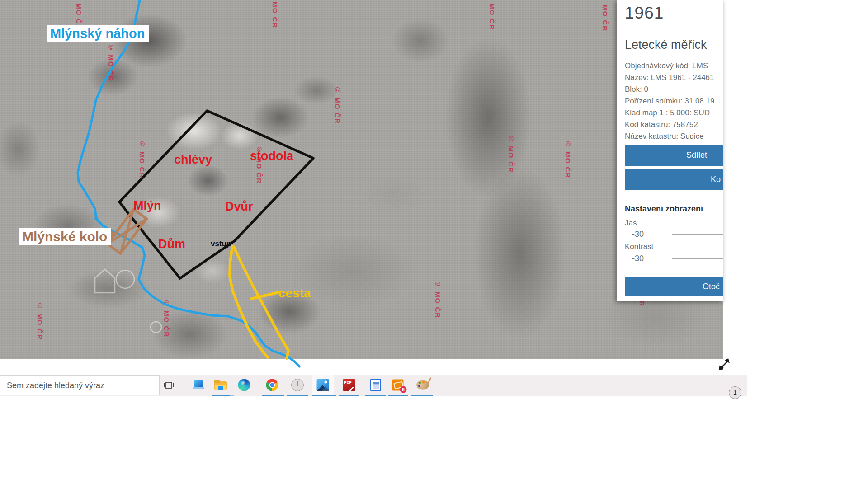  Describe the element at coordinates (198, 385) in the screenshot. I see `laptop-icon` at that location.